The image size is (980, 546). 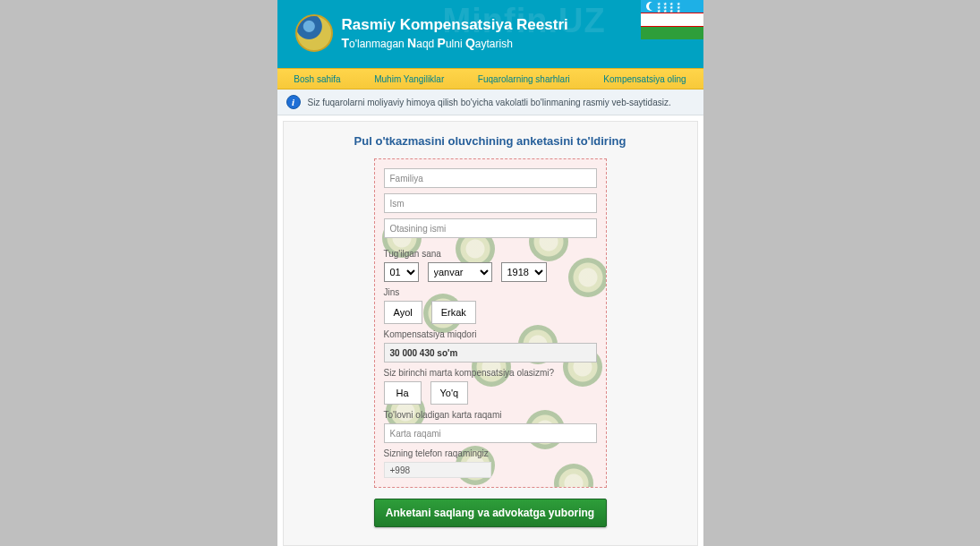 What do you see at coordinates (490, 265) in the screenshot?
I see `dob-group: Tug'ilgan sana 01 yanvar 1918` at bounding box center [490, 265].